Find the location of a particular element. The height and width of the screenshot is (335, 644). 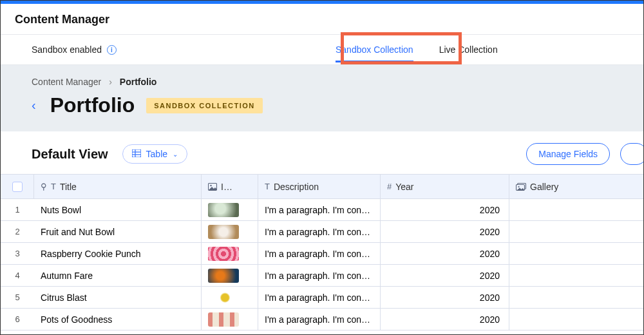

sandbox-enabled-label: Sandbox enabled i is located at coordinates (74, 50).